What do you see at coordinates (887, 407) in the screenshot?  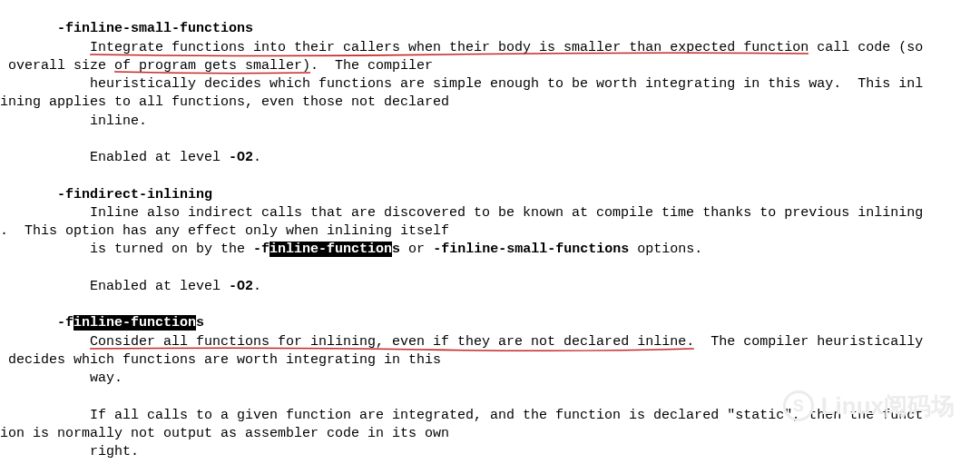 I see `watermark-text: Linux阅码场` at bounding box center [887, 407].